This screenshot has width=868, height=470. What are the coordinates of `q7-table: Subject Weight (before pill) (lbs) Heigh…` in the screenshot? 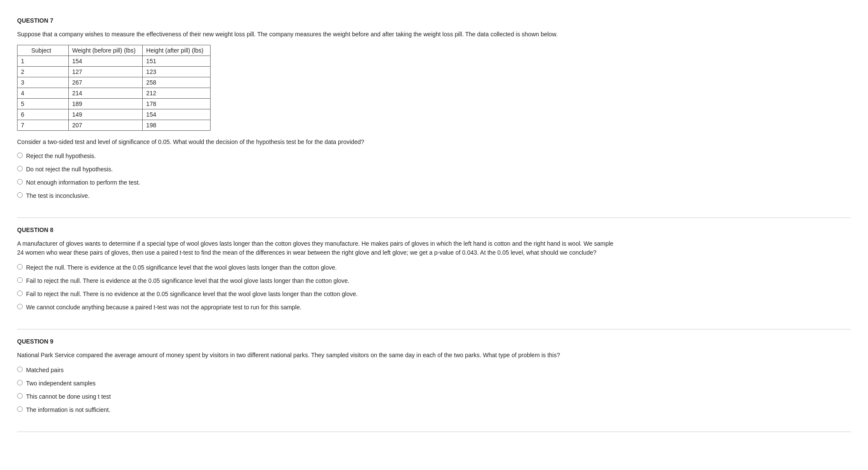 It's located at (114, 88).